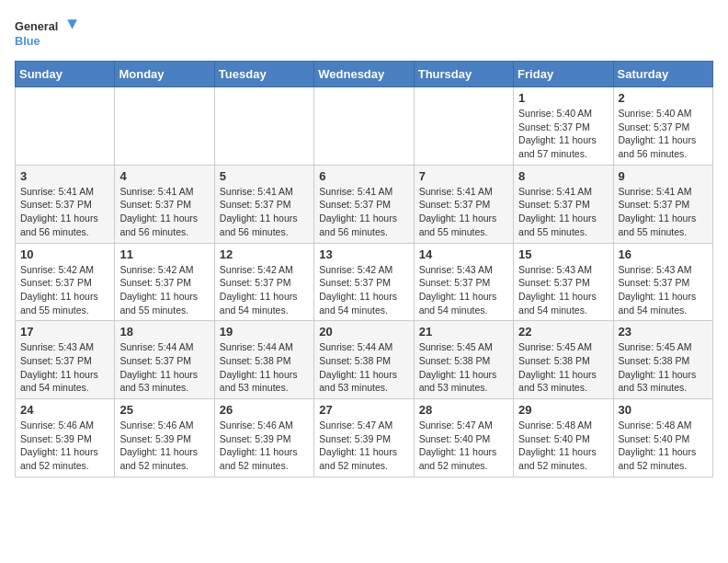  Describe the element at coordinates (165, 438) in the screenshot. I see `calendar-cell: 25Sunrise: 5:46 AMSunset: 5:39 PMDayligh…` at that location.